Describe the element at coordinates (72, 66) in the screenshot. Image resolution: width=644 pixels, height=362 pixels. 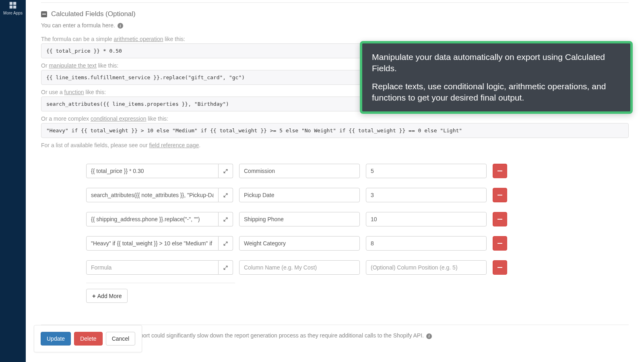
I see `link-manipulate-text: manipulate the text` at that location.